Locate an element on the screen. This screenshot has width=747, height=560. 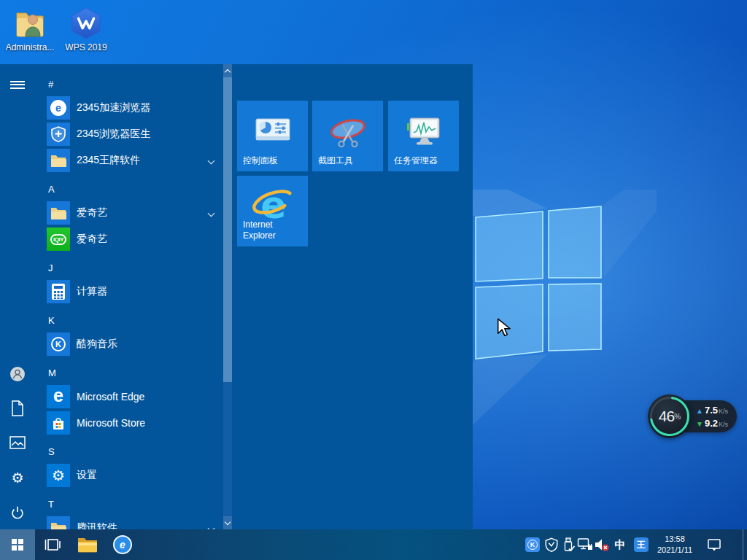
browser-2345-taskbar-button: e is located at coordinates (123, 545).